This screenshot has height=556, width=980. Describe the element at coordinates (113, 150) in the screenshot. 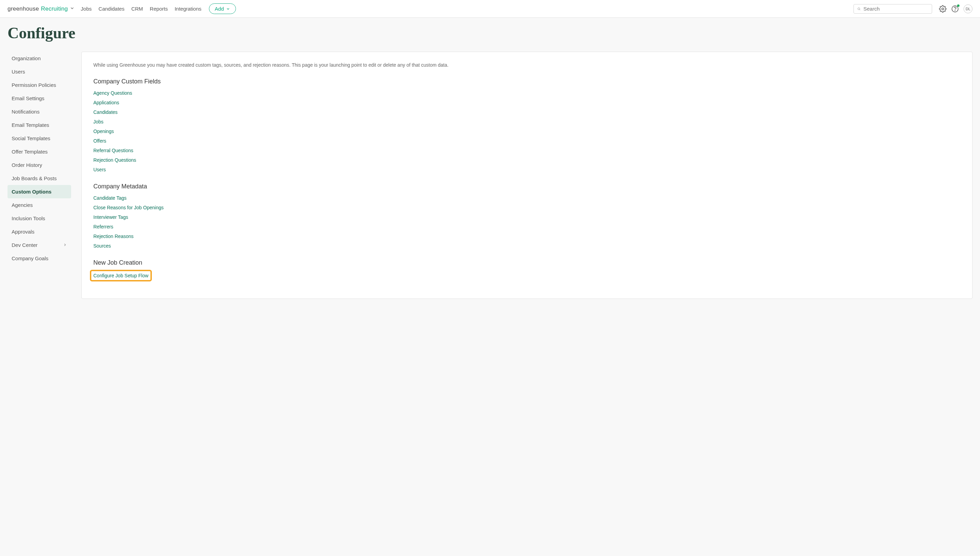

I see `link-referral-questions: Referral Questions` at that location.